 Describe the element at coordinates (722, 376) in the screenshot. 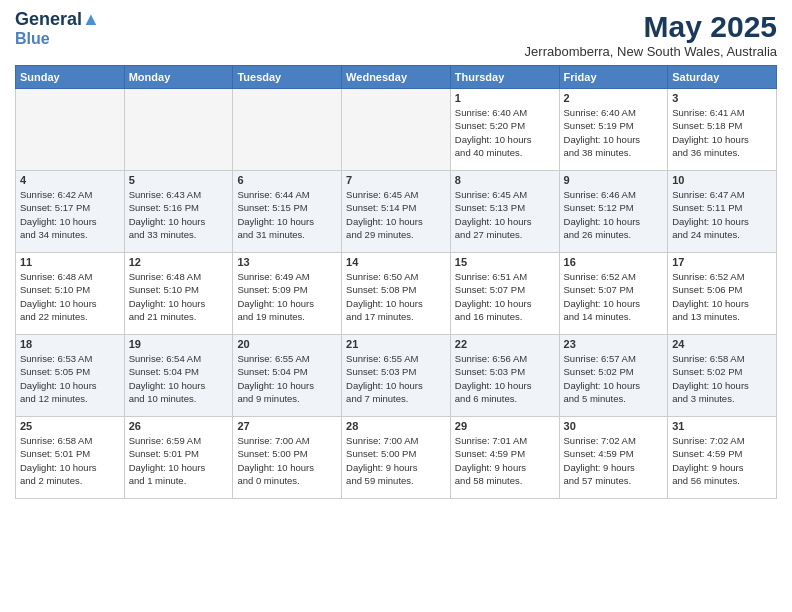

I see `day-cell: 24Sunrise: 6:58 AM Sunset: 5:02 PM Dayli…` at that location.